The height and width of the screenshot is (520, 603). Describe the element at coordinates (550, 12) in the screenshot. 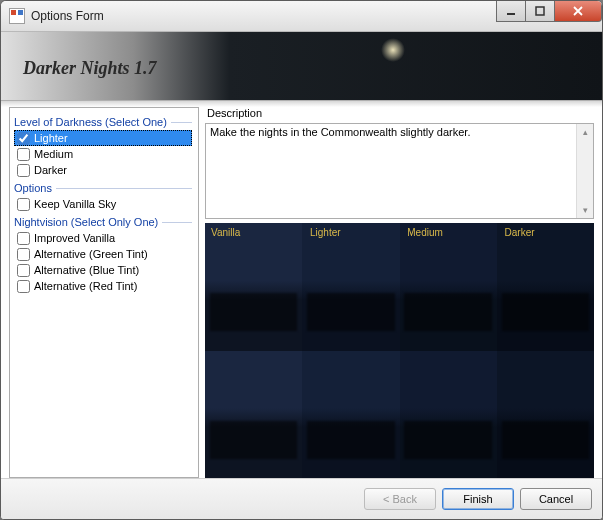

I see `window-controls` at that location.